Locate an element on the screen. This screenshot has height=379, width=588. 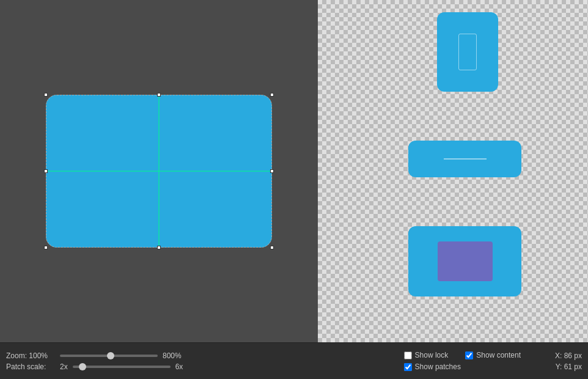
show-lock-row: Show lock Show content is located at coordinates (462, 355).